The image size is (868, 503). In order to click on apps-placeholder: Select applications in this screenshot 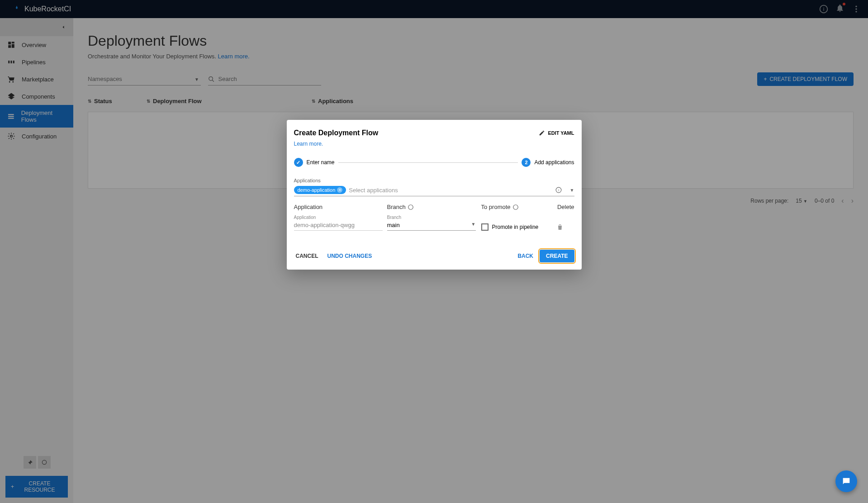, I will do `click(451, 190)`.